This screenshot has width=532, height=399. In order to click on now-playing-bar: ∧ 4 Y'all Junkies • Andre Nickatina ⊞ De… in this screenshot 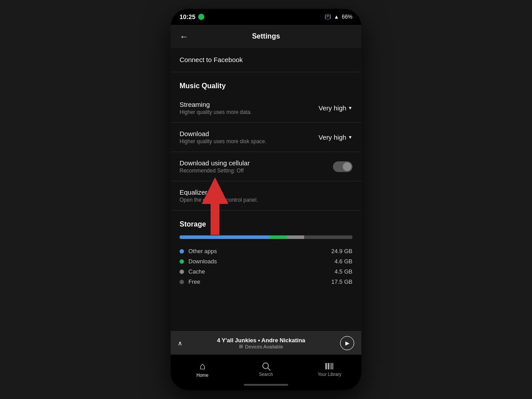, I will do `click(266, 343)`.